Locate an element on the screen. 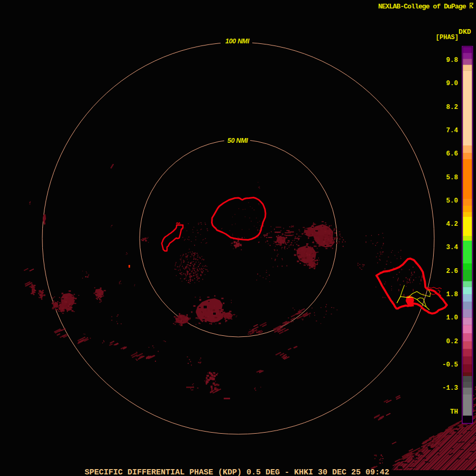  svg-text: 5.0 is located at coordinates (452, 201).